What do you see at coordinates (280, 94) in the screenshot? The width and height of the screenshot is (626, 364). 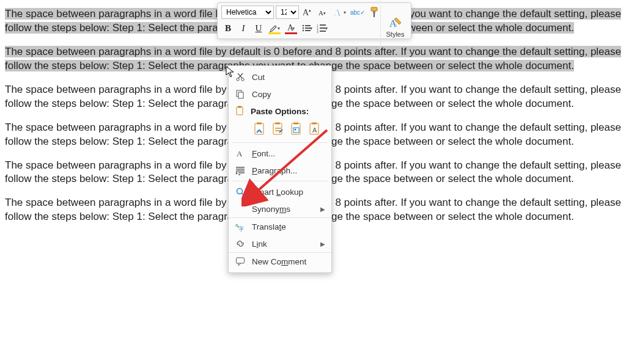 I see `menu-copy: Copy` at bounding box center [280, 94].